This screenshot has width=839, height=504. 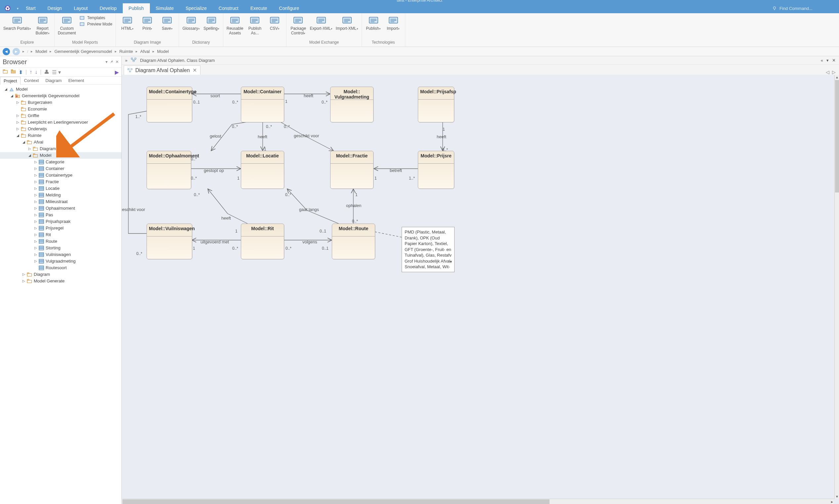 What do you see at coordinates (837, 137) in the screenshot?
I see `v-scroll-thumb` at bounding box center [837, 137].